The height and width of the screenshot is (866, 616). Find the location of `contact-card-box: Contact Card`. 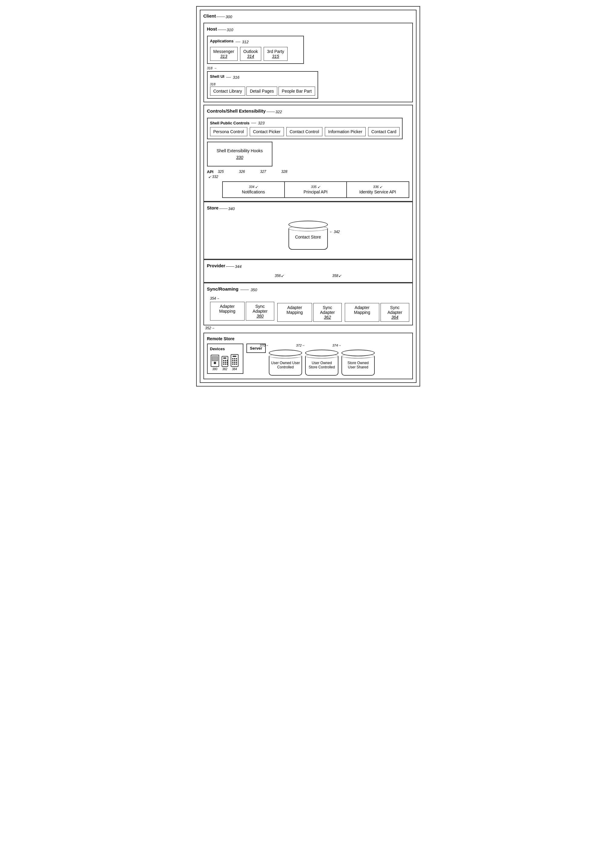

contact-card-box: Contact Card is located at coordinates (384, 132).